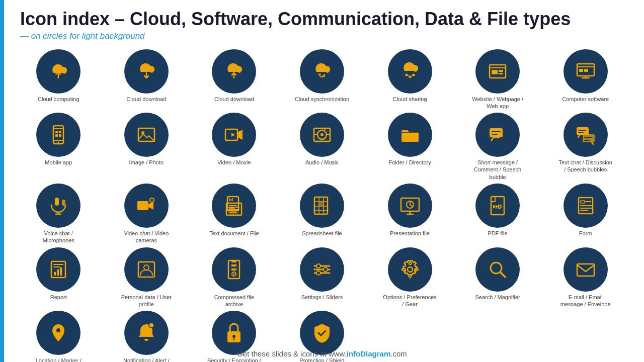  What do you see at coordinates (369, 354) in the screenshot?
I see `footer-brand: infoDiagram` at bounding box center [369, 354].